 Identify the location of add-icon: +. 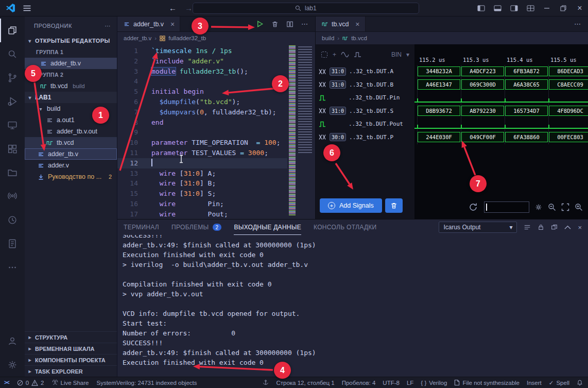
(335, 55).